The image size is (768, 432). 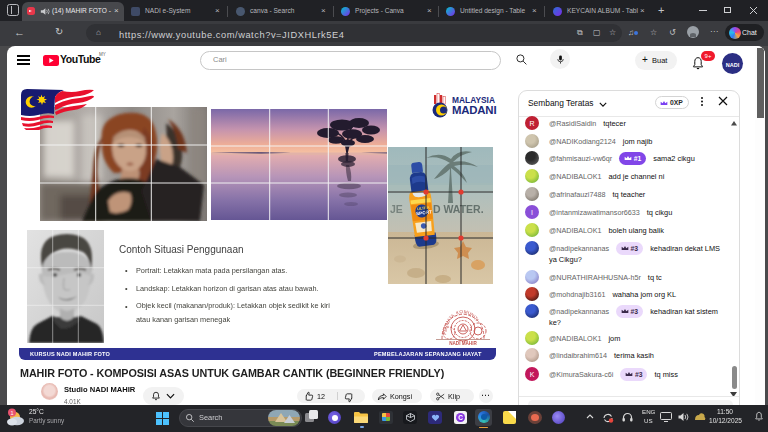 What do you see at coordinates (474, 110) in the screenshot?
I see `svg-text: MADANI` at bounding box center [474, 110].